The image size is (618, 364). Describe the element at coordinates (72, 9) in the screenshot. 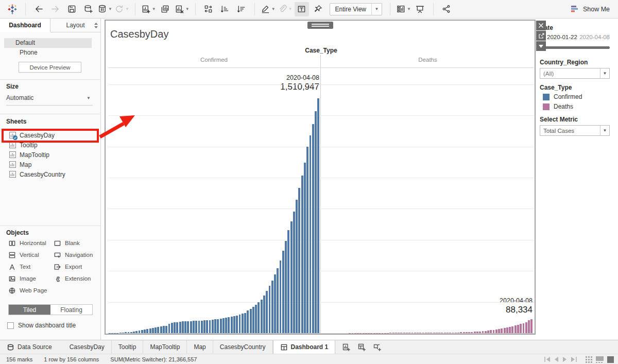

I see `save-button` at that location.